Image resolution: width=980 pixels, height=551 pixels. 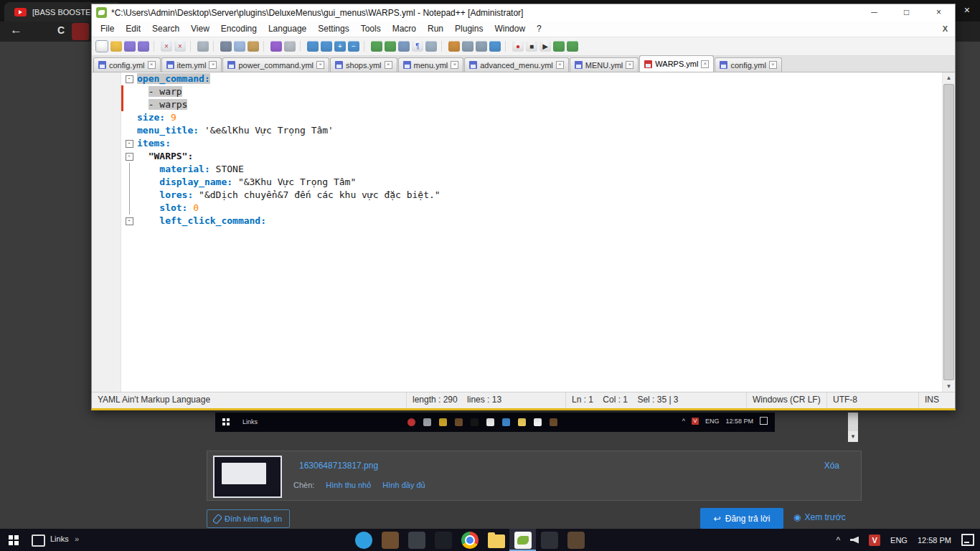 I want to click on tab-item-yml-1: item.yml×, so click(x=192, y=65).